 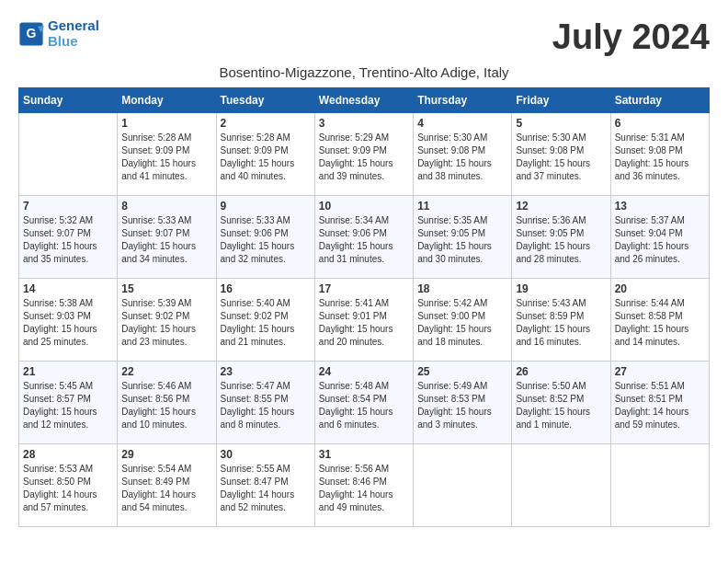 I want to click on week-row: 28Sunrise: 5:53 AMSunset: 8:50 PMDayligh…, so click(x=364, y=485).